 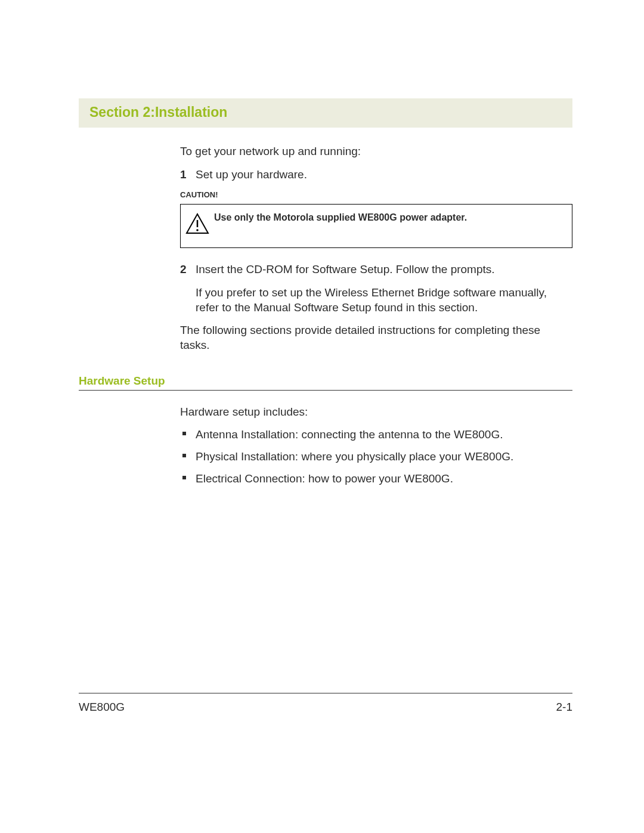 What do you see at coordinates (376, 413) in the screenshot?
I see `hardware-intro: Hardware setup includes:` at bounding box center [376, 413].